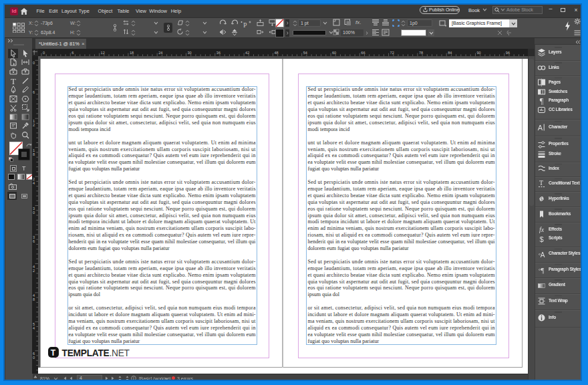 The height and width of the screenshot is (385, 588). Describe the element at coordinates (334, 53) in the screenshot. I see `svg-text: 60` at that location.